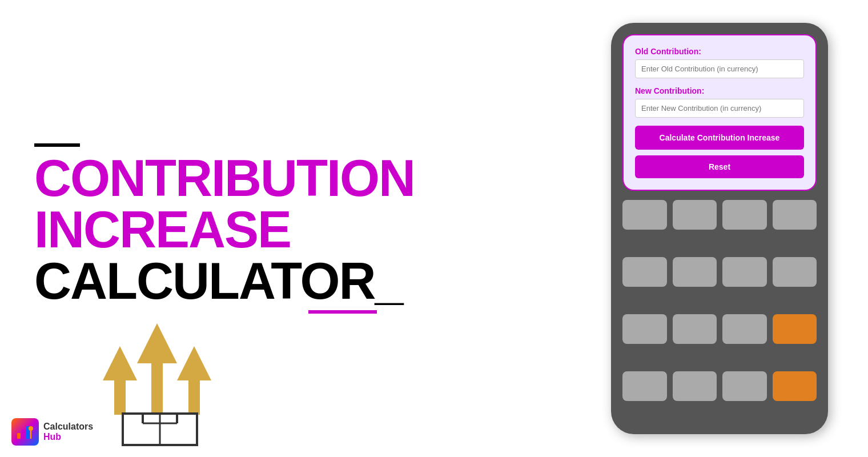 The height and width of the screenshot is (457, 868). Describe the element at coordinates (154, 370) in the screenshot. I see `illustration` at that location.